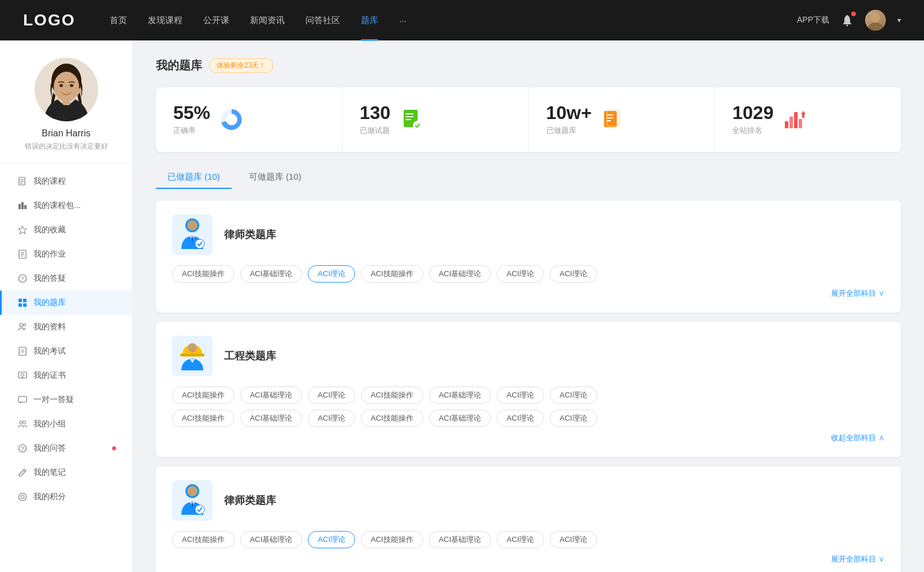  I want to click on sidebar-item-notes: 我的笔记, so click(66, 473).